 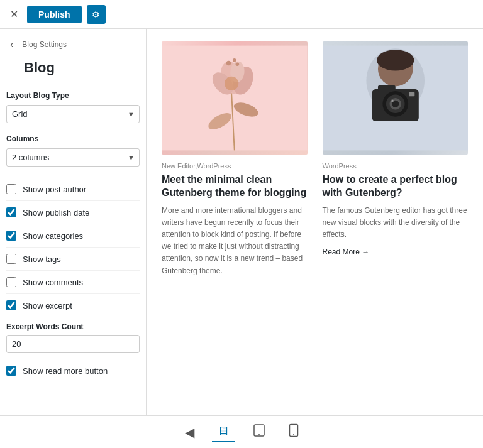 What do you see at coordinates (11, 45) in the screenshot?
I see `back-button: ‹` at bounding box center [11, 45].